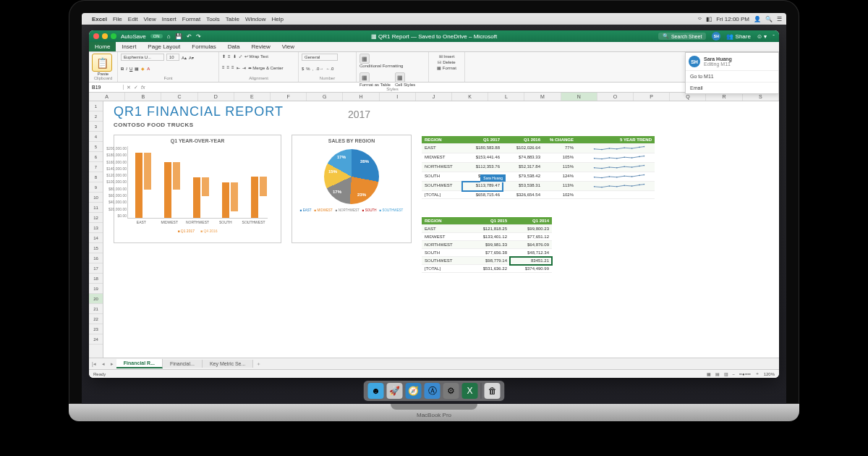  Describe the element at coordinates (182, 363) in the screenshot. I see `sheet-tab-1: Financial...` at that location.